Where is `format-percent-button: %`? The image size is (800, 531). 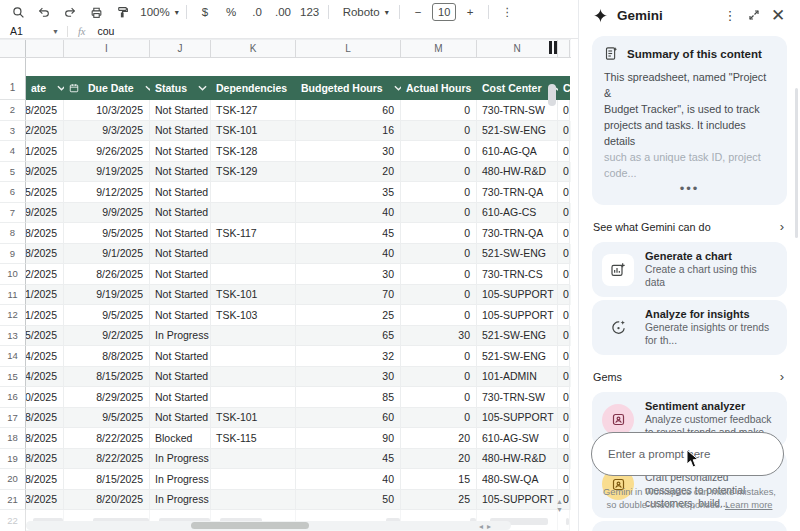
format-percent-button: % is located at coordinates (231, 12).